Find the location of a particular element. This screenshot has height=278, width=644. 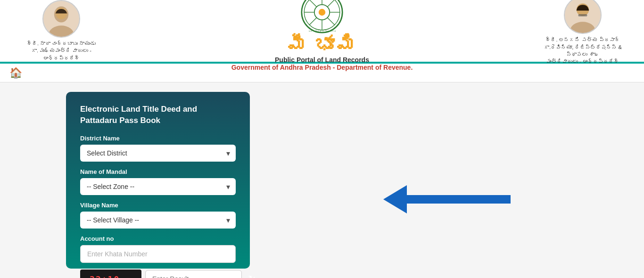

svg-text: ఆంధ్రప్రదేశ్ ప్రభుత్వం is located at coordinates (322, 31).